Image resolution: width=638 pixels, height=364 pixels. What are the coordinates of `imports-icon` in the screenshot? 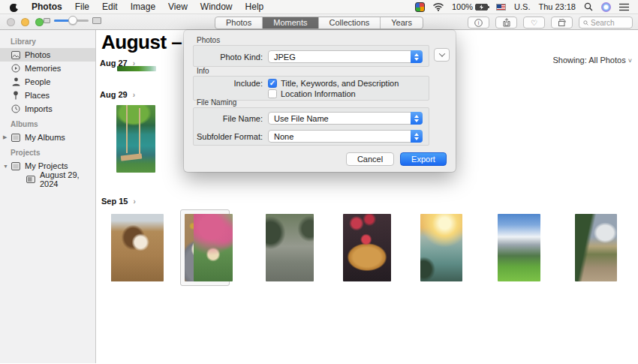 It's located at (16, 109).